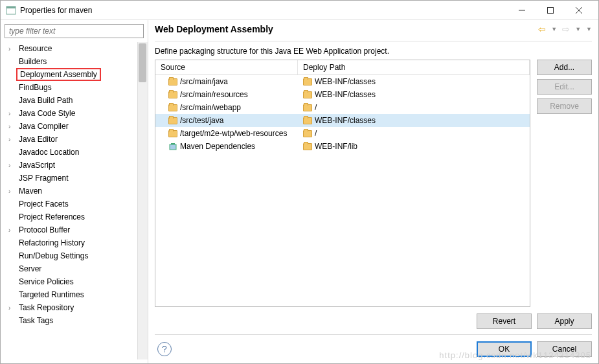  I want to click on tree-item-javascript: ›JavaScript, so click(71, 165).